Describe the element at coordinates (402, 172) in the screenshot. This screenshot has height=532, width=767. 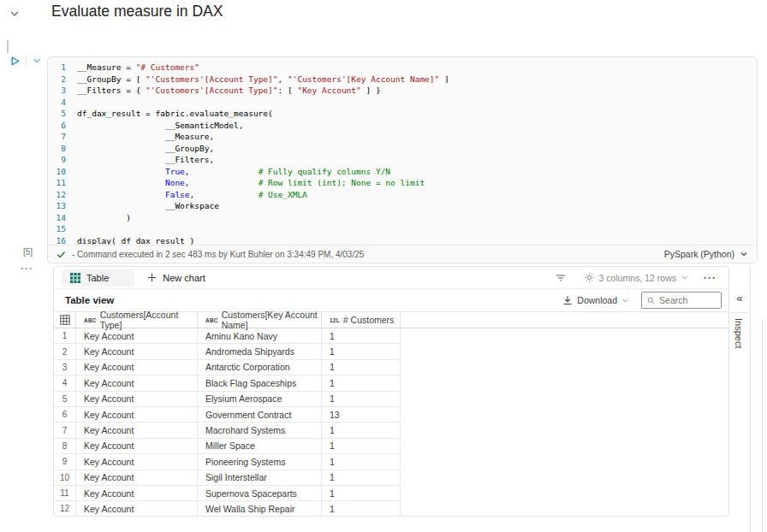
I see `code-line: 10 True, # Fully qualify columns Y/N` at that location.